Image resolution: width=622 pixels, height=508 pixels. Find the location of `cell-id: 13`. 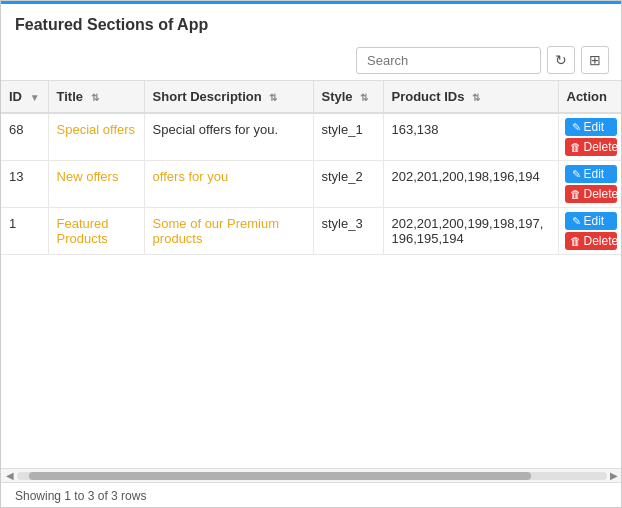

cell-id: 13 is located at coordinates (24, 184).